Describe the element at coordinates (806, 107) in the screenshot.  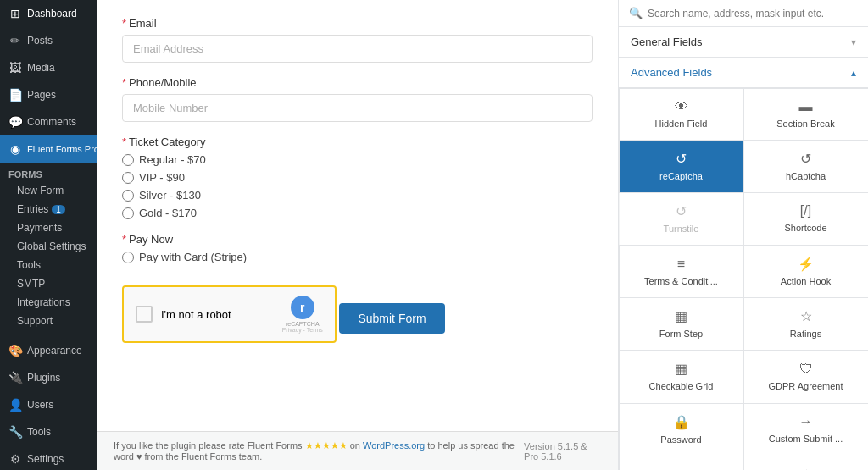
I see `section-break-icon: ▬` at that location.